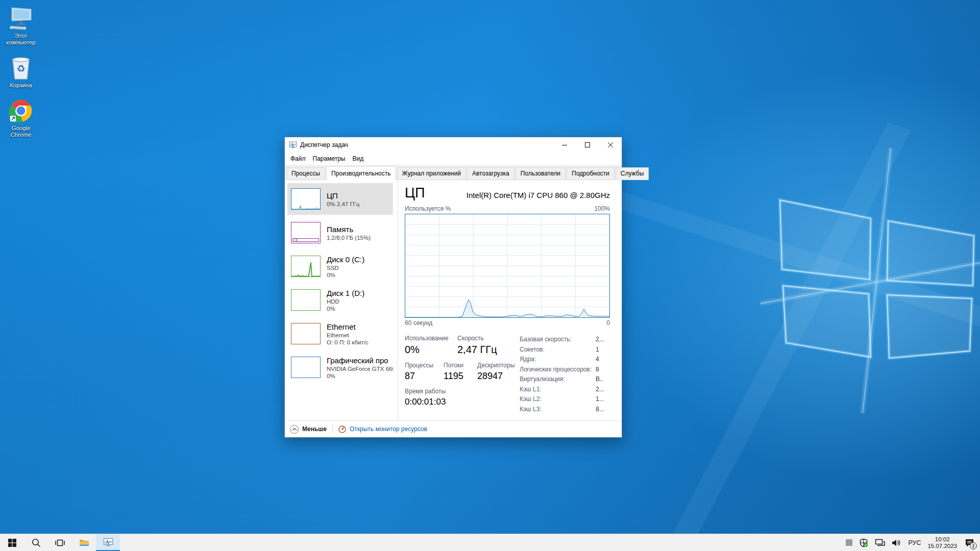  Describe the element at coordinates (349, 230) in the screenshot. I see `sidebar-item-title: Память` at that location.